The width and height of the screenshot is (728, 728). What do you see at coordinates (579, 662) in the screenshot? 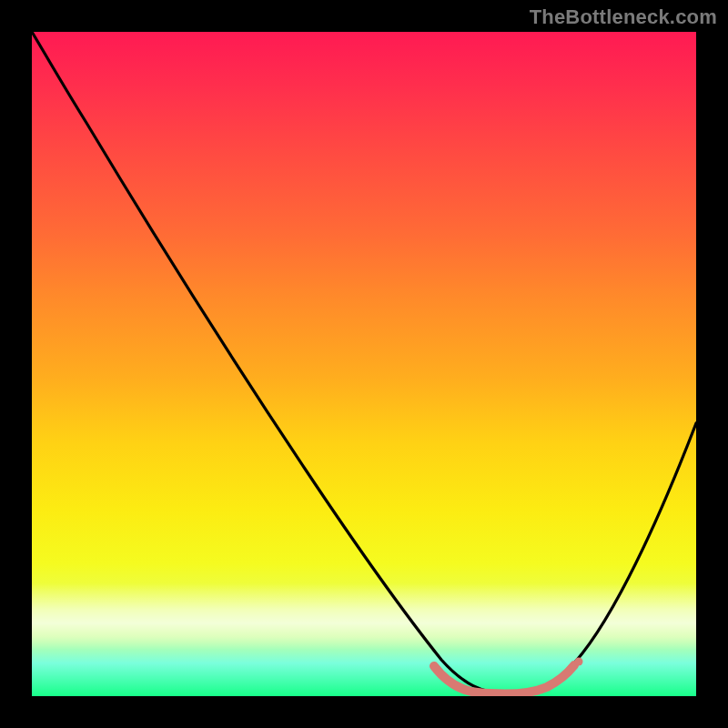
I see `valley-end-dot` at bounding box center [579, 662].